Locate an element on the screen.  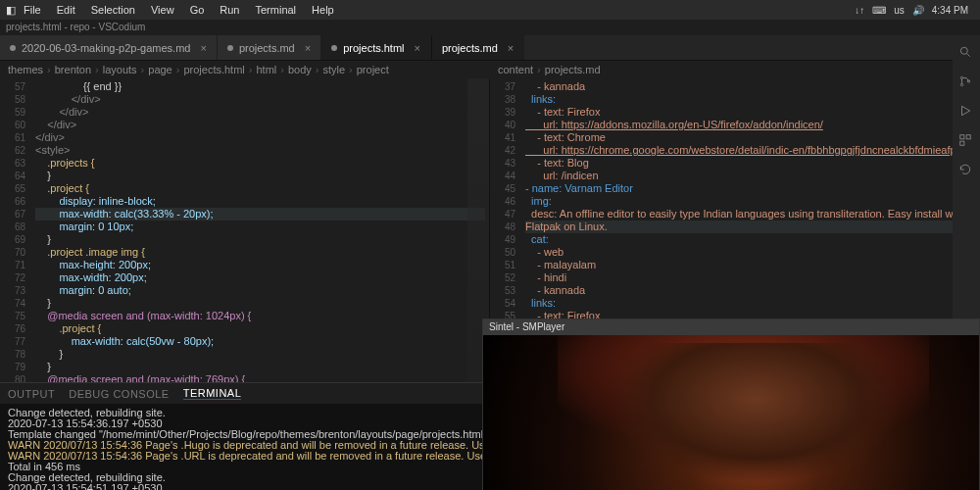
tray-keyboard-icon: ⌨ is located at coordinates (879, 10).